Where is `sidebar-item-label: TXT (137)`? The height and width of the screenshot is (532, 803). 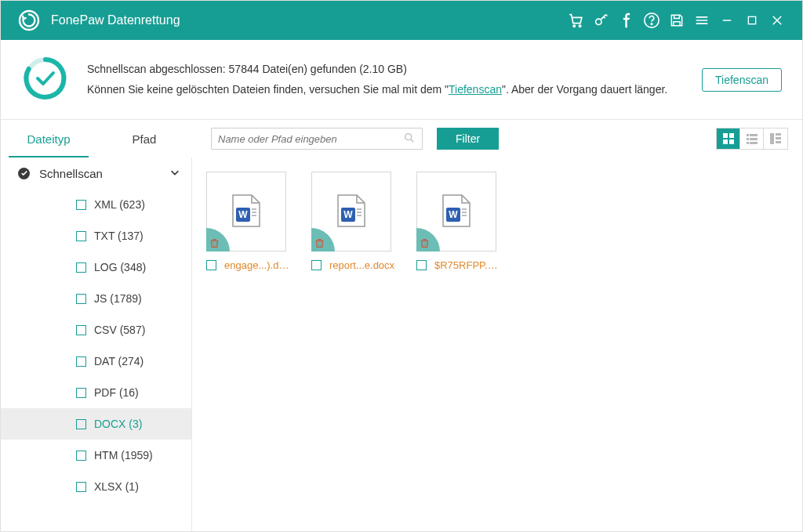 sidebar-item-label: TXT (137) is located at coordinates (119, 236).